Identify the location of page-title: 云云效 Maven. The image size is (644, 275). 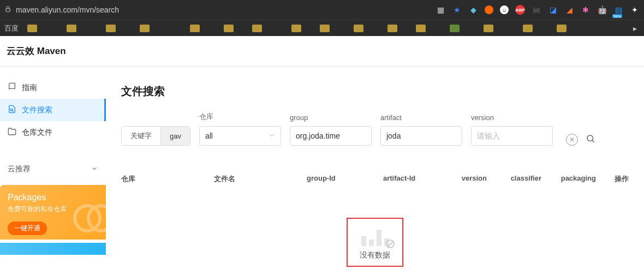
(36, 51).